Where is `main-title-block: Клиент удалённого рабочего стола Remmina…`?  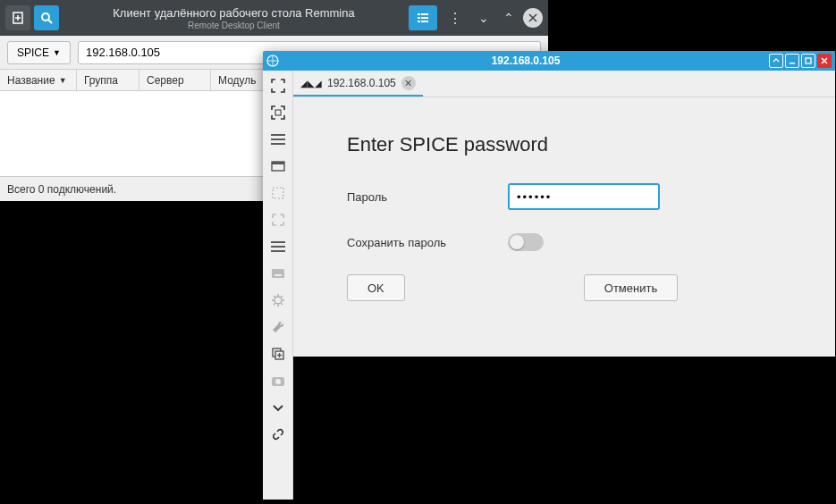
main-title-block: Клиент удалённого рабочего стола Remmina… is located at coordinates (234, 18).